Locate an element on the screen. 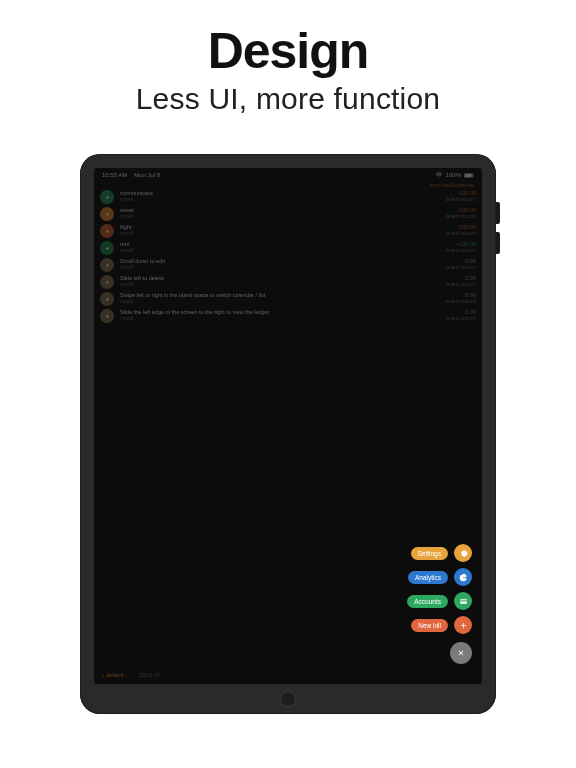 This screenshot has width=576, height=768. plus-icon is located at coordinates (463, 625).